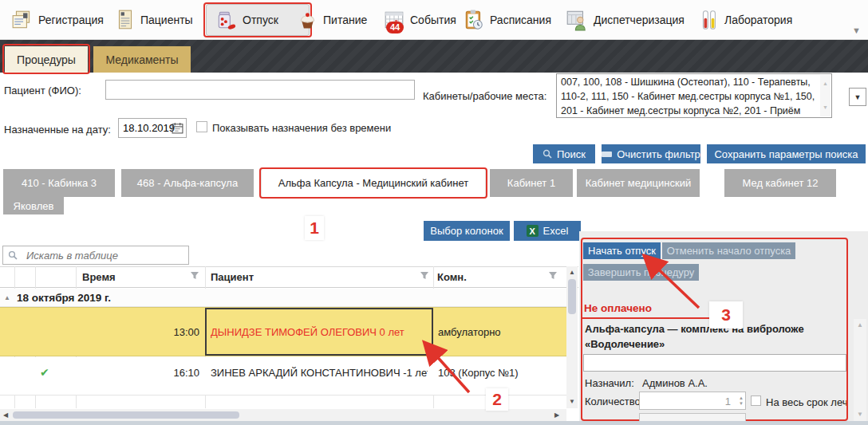 This screenshot has height=425, width=868. Describe the element at coordinates (564, 154) in the screenshot. I see `search-button: Поиск` at that location.